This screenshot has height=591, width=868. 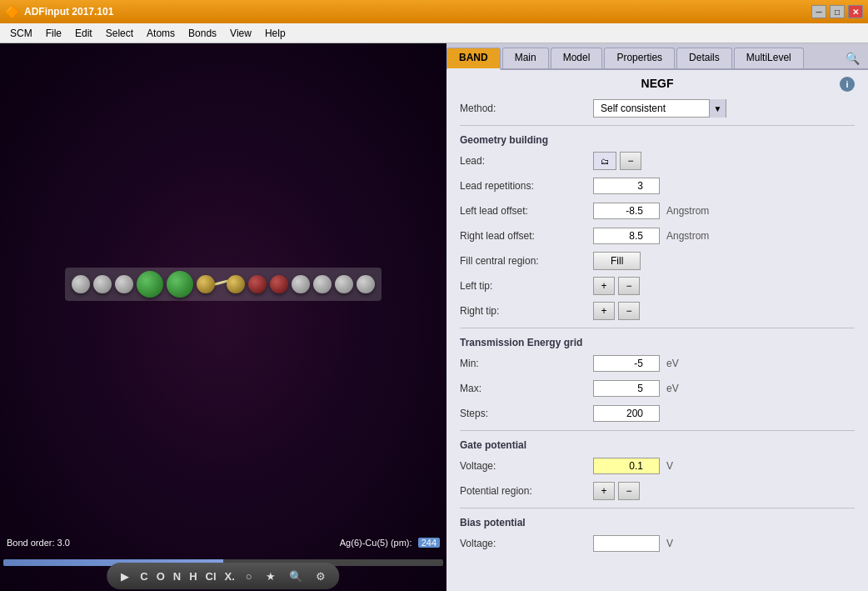 What do you see at coordinates (604, 491) in the screenshot?
I see `potential-region-plus-button: +` at bounding box center [604, 491].